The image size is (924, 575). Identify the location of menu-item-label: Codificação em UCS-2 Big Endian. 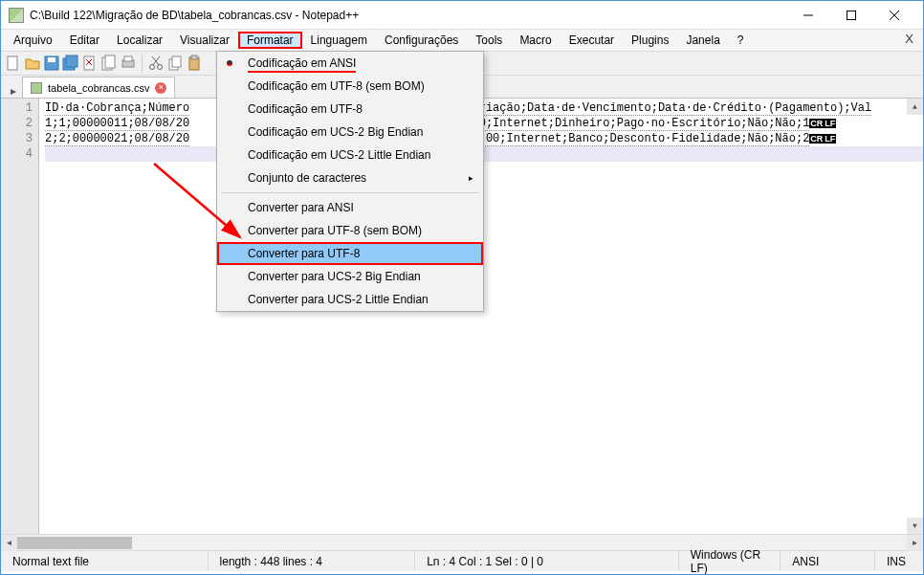
(335, 132).